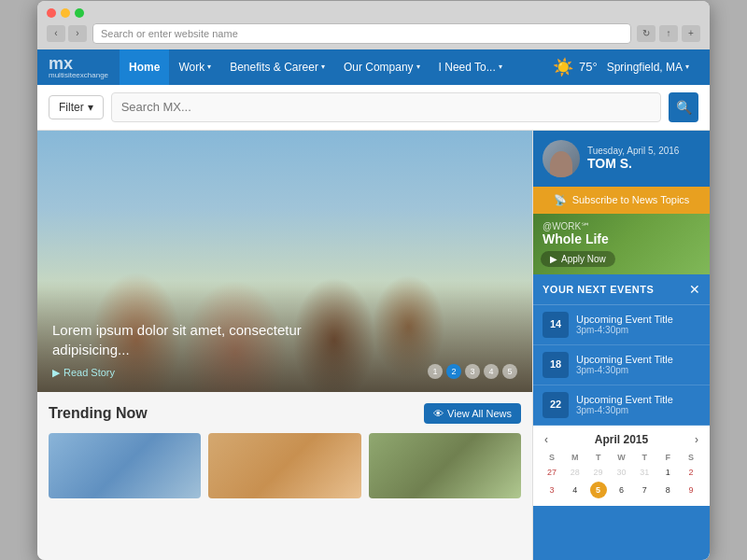  Describe the element at coordinates (387, 106) in the screenshot. I see `search-input` at that location.